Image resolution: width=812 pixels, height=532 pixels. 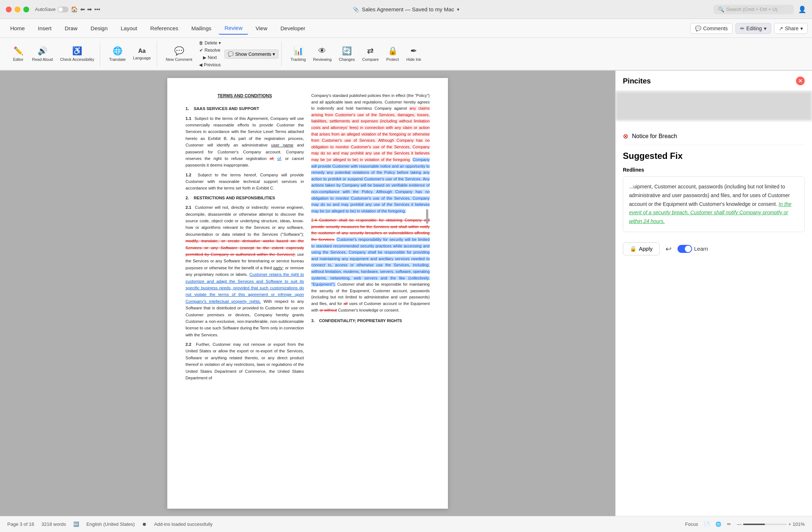 I want to click on page-view-icon: 📄, so click(x=707, y=524).